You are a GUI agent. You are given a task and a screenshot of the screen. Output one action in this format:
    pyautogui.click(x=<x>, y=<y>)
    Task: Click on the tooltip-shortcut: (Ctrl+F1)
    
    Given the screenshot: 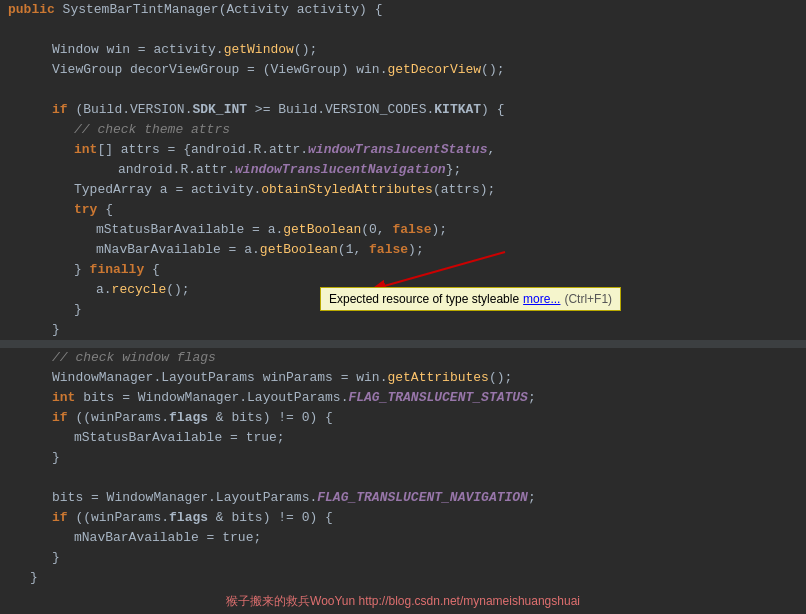 What is the action you would take?
    pyautogui.click(x=588, y=299)
    